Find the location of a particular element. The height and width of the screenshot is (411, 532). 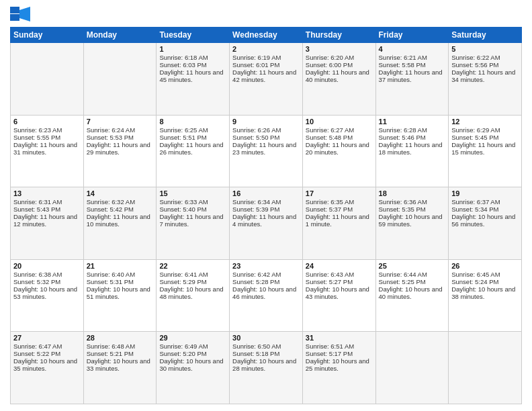

weekday-header-sunday: Sunday is located at coordinates (47, 35).